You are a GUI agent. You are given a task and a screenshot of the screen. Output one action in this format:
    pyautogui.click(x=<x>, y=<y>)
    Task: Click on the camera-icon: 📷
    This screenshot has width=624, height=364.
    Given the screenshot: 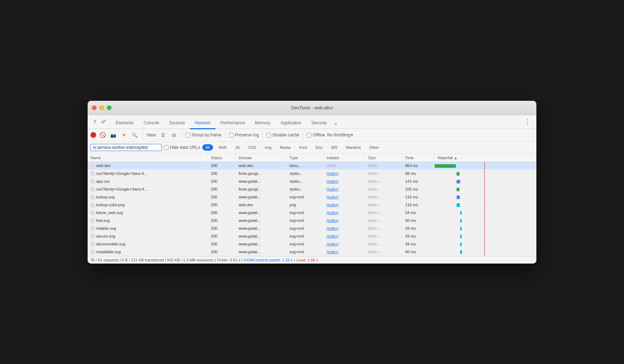 What is the action you would take?
    pyautogui.click(x=113, y=135)
    